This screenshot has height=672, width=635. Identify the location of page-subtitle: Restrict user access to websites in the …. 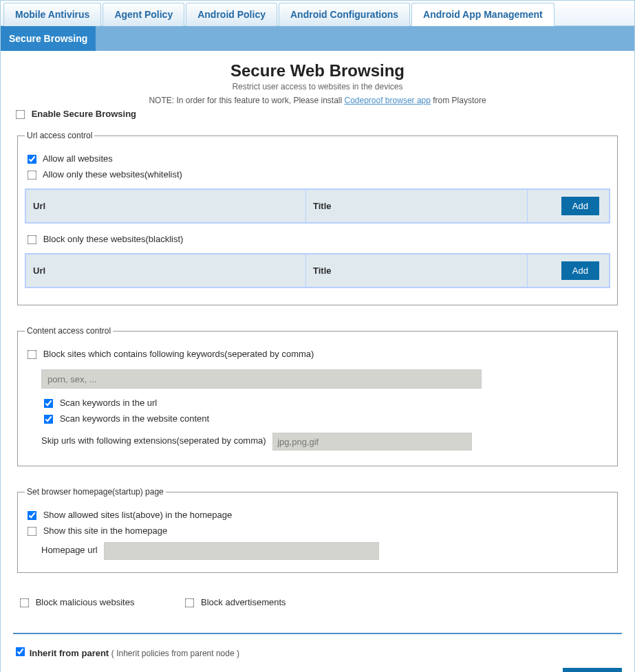
(318, 87).